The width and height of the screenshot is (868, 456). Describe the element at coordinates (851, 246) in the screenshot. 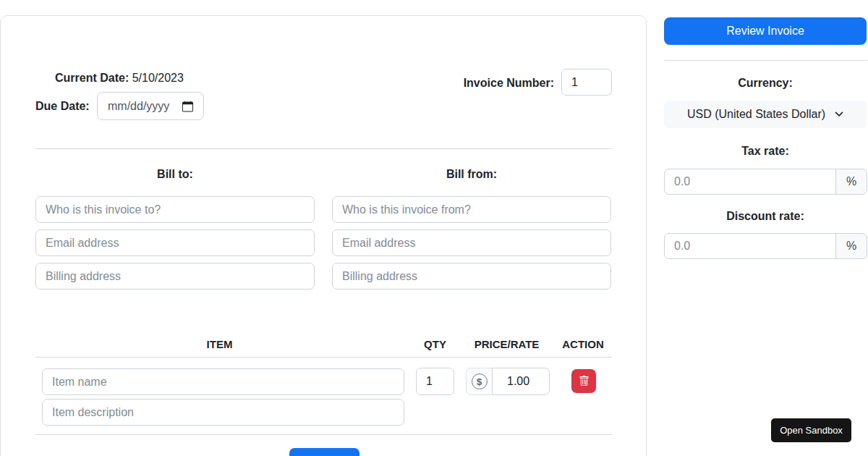

I see `discount-percent-suffix: %` at that location.